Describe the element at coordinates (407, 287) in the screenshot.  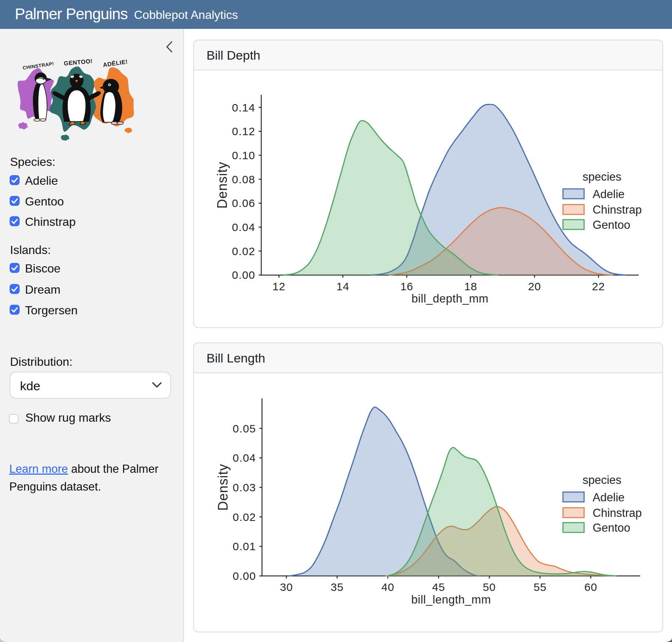
I see `svg-text: 16` at that location.